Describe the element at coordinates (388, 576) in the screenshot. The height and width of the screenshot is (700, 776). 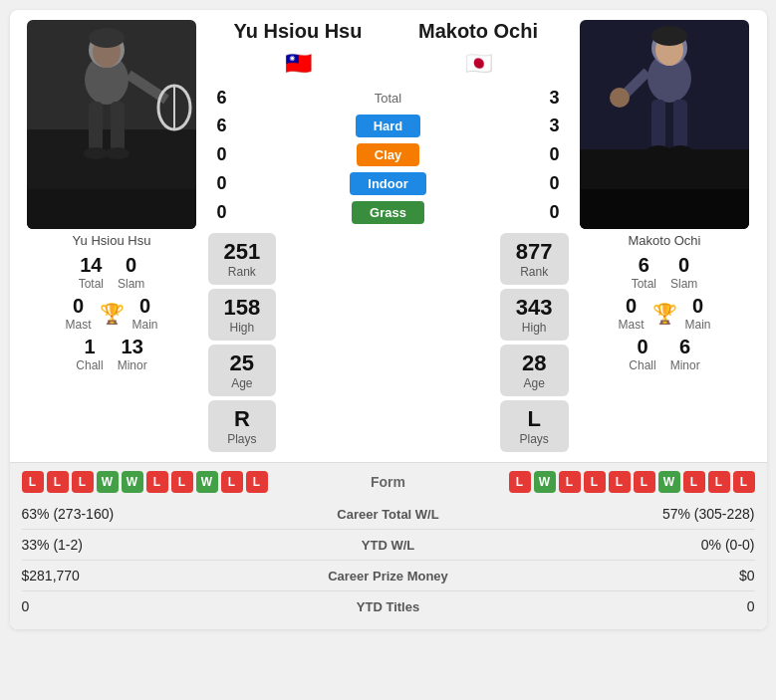
I see `stats-row-2: $281,770Career Prize Money$0` at that location.